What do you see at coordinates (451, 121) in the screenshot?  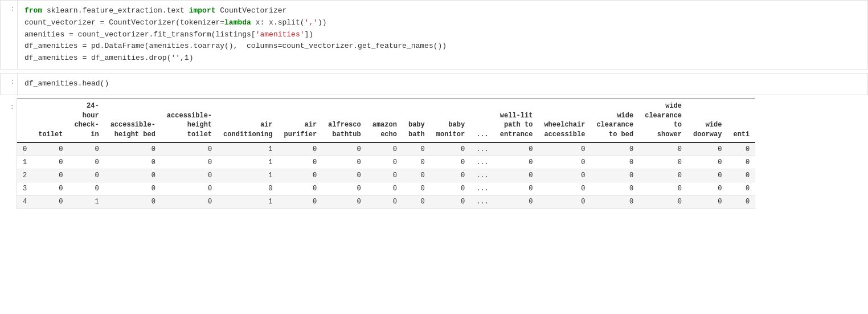 I see `col-header-baby-monitor: babymonitor` at bounding box center [451, 121].